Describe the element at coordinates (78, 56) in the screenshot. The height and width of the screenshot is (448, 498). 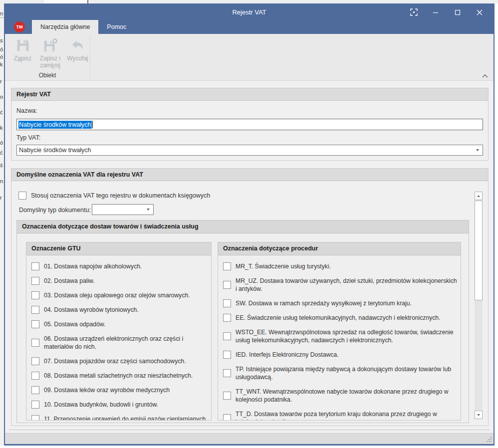
I see `wycofaj-button: Wycofaj` at that location.